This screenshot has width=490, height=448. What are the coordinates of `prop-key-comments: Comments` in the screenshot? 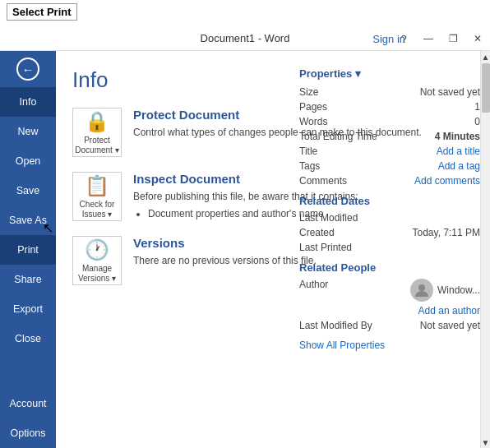 It's located at (344, 181).